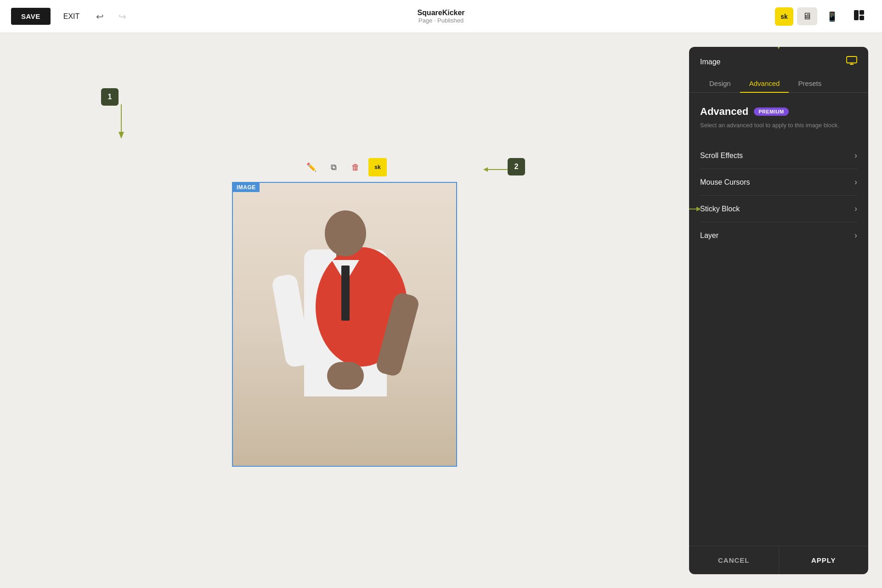  What do you see at coordinates (856, 182) in the screenshot?
I see `chevron-right-icon-2: ›` at bounding box center [856, 182].